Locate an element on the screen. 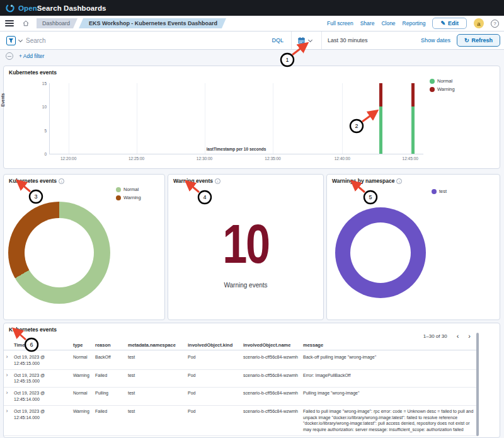 This screenshot has width=504, height=438. x-tick-label: 12:45:00 is located at coordinates (411, 159).